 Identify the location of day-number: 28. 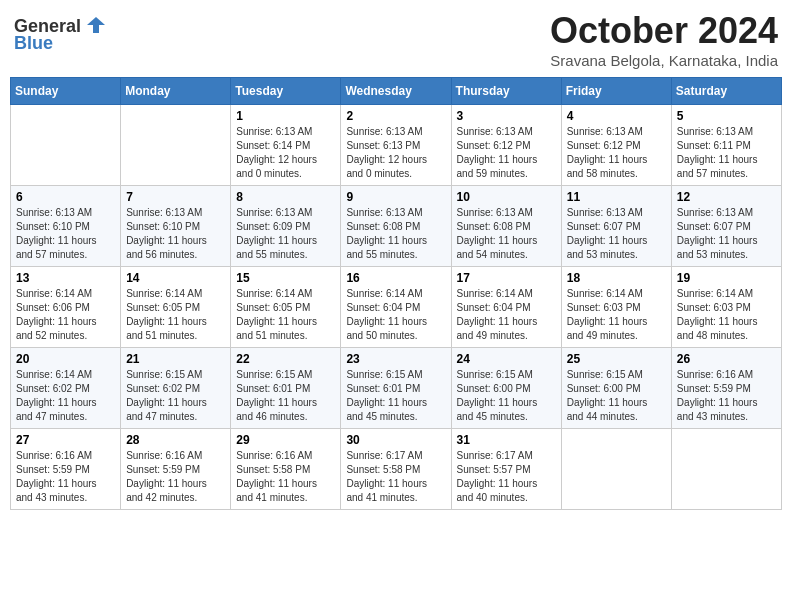
(176, 440).